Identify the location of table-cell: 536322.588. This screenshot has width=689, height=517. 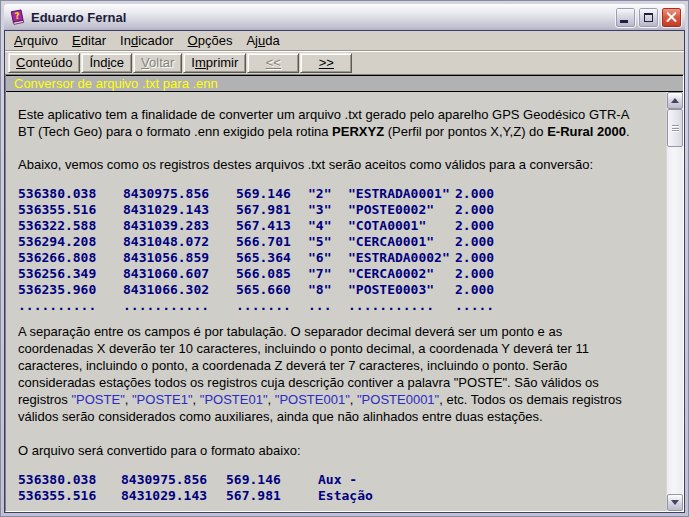
(70, 226).